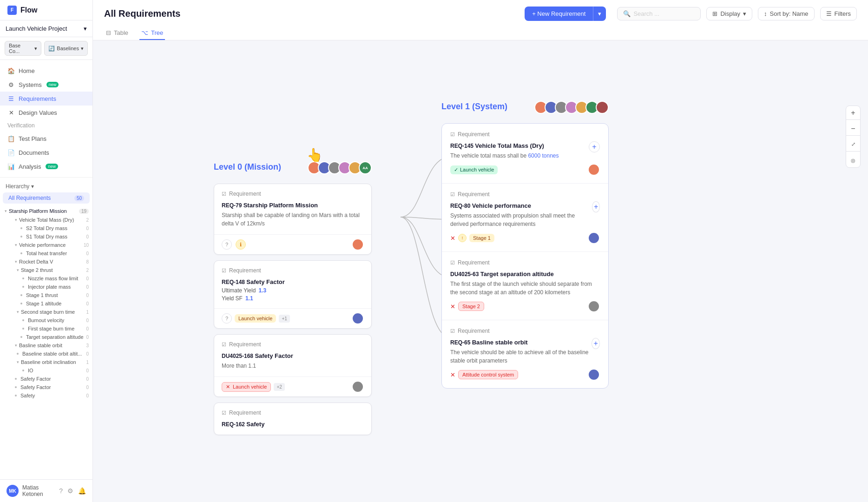 This screenshot has width=868, height=502. What do you see at coordinates (46, 253) in the screenshot?
I see `tree-label: Total heat transfer` at bounding box center [46, 253].